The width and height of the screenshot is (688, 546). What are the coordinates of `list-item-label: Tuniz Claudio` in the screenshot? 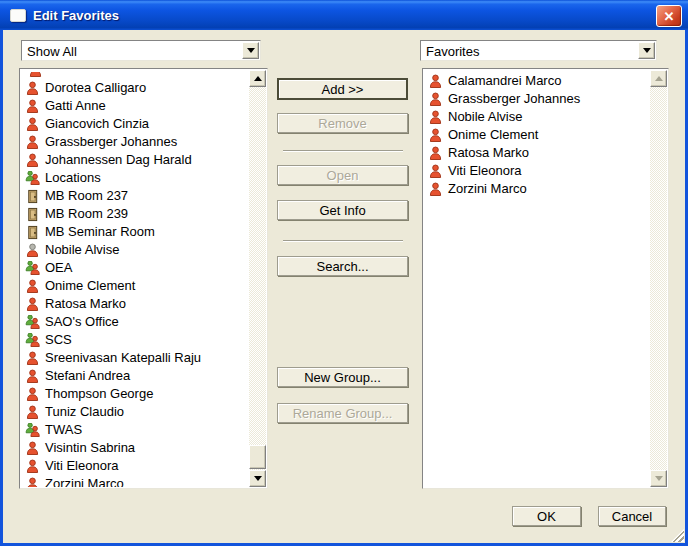 It's located at (84, 412).